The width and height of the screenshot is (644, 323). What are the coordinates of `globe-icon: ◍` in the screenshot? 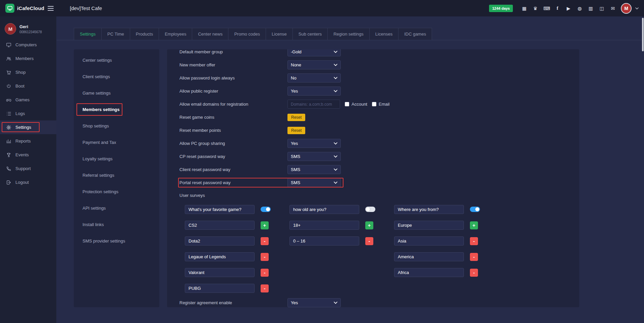 It's located at (580, 8).